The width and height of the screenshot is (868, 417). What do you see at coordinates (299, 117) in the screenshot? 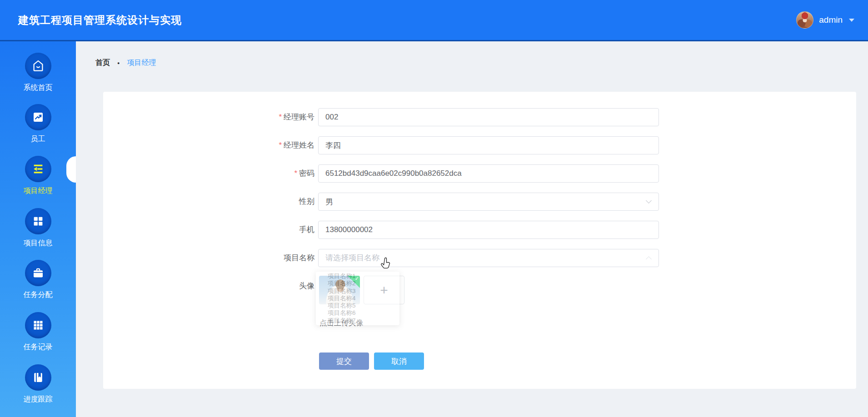
I see `field-label-account: 经理账号` at bounding box center [299, 117].